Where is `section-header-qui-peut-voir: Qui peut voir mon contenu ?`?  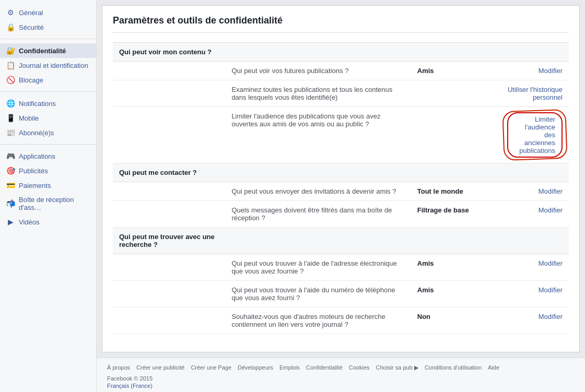
section-header-qui-peut-voir: Qui peut voir mon contenu ? is located at coordinates (341, 52).